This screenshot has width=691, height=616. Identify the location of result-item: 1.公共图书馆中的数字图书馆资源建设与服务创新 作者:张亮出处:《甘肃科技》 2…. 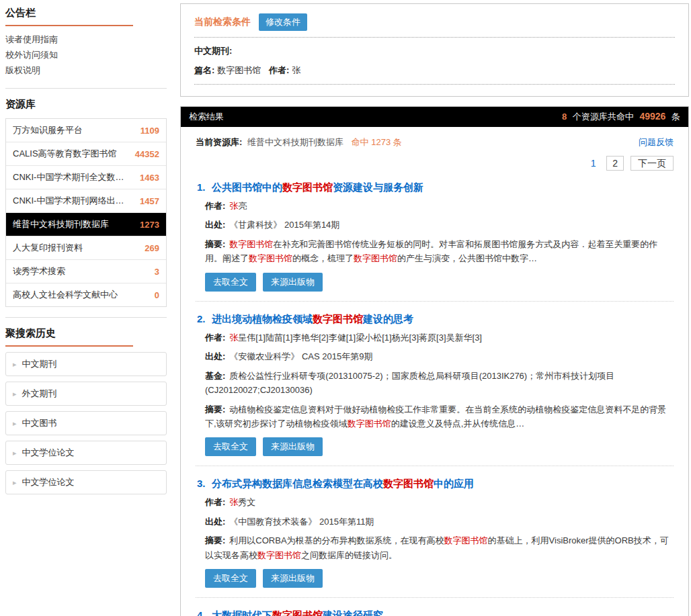
(434, 236).